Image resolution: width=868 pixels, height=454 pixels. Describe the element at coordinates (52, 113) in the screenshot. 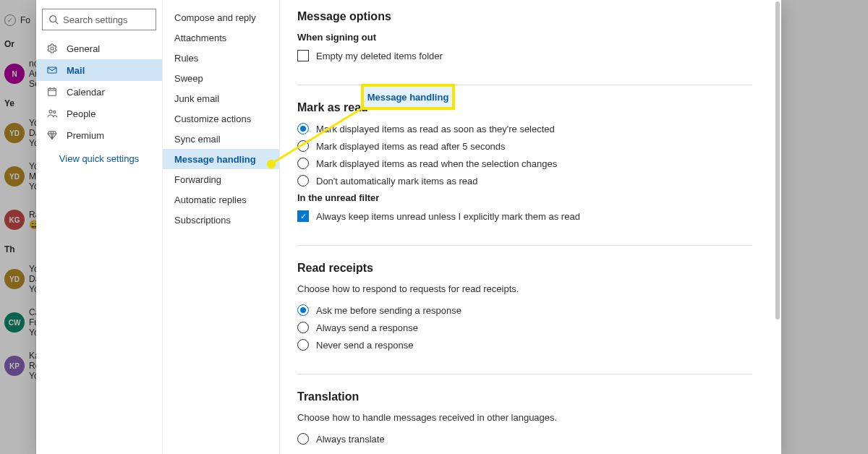

I see `people-icon` at that location.